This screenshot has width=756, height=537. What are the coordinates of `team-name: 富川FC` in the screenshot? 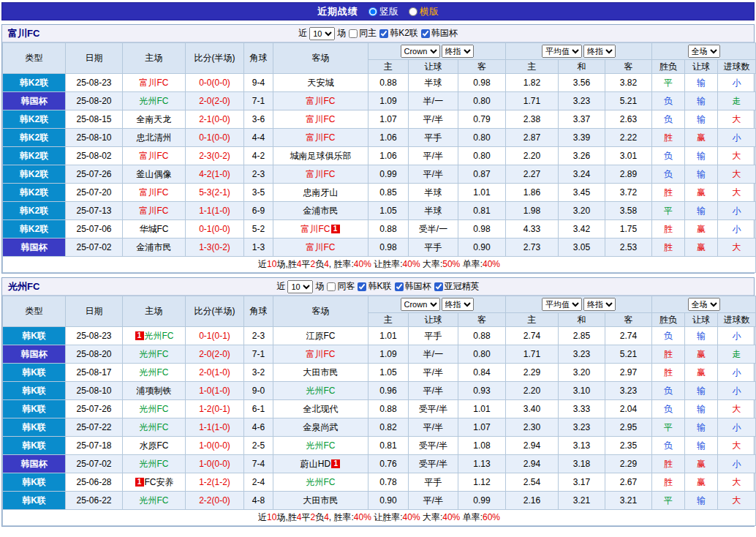 It's located at (23, 34).